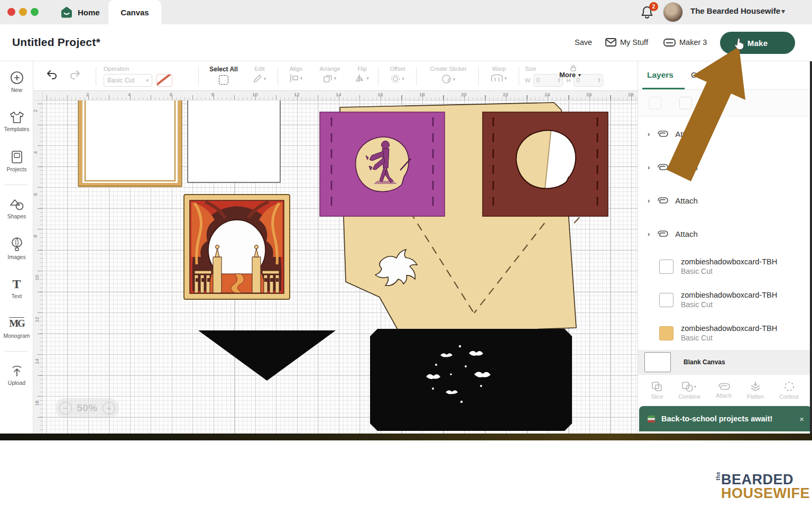  I want to click on width-input: 0 ▲▼, so click(548, 80).